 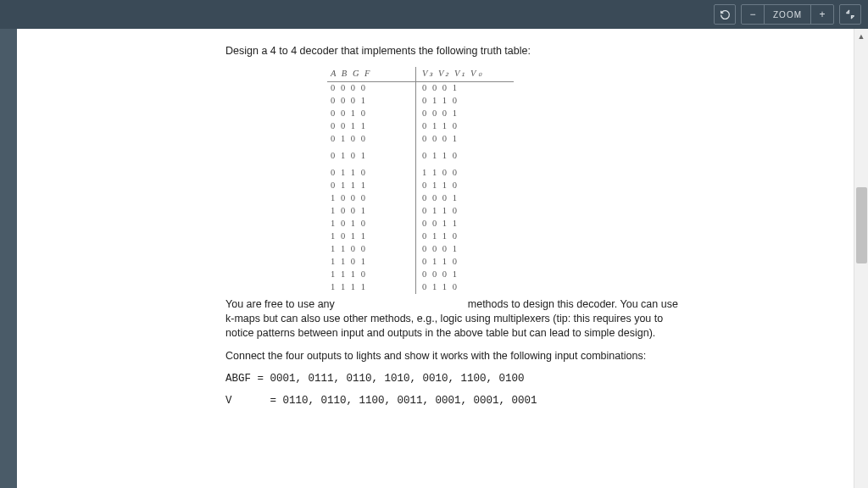 What do you see at coordinates (822, 14) in the screenshot?
I see `zoom-in-button: +` at bounding box center [822, 14].